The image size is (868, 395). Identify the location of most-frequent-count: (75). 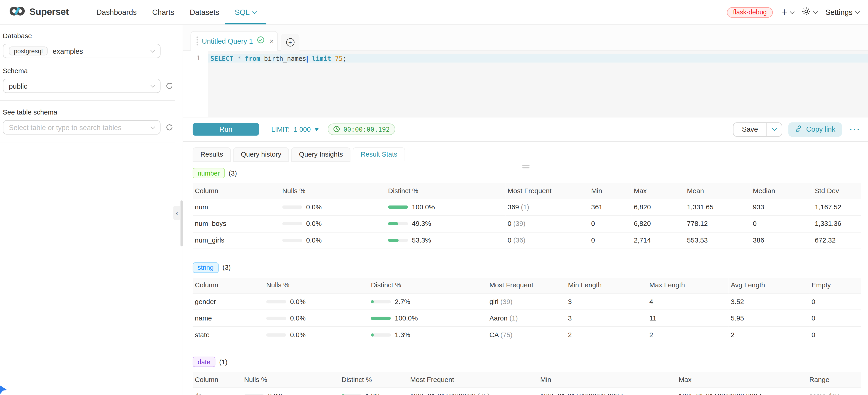
(506, 334).